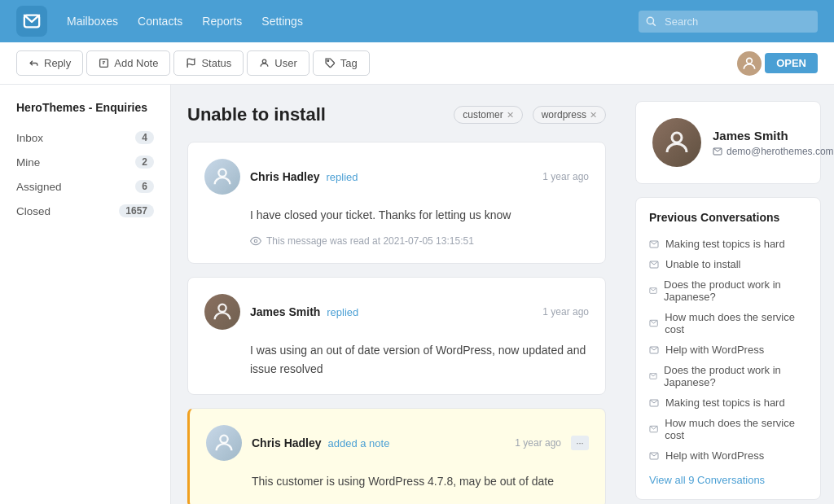  I want to click on email-icon, so click(718, 151).